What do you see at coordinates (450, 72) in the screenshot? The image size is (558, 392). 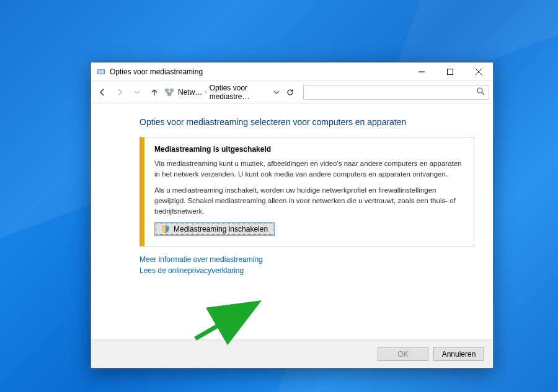 I see `maximize-button` at bounding box center [450, 72].